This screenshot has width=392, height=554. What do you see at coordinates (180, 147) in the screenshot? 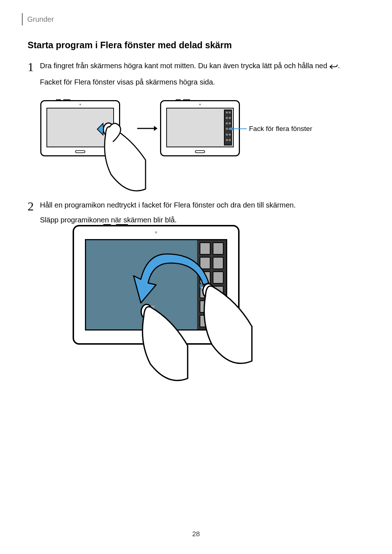
I see `illustration-swipe-tray: Fack för flera fönster` at bounding box center [180, 147].